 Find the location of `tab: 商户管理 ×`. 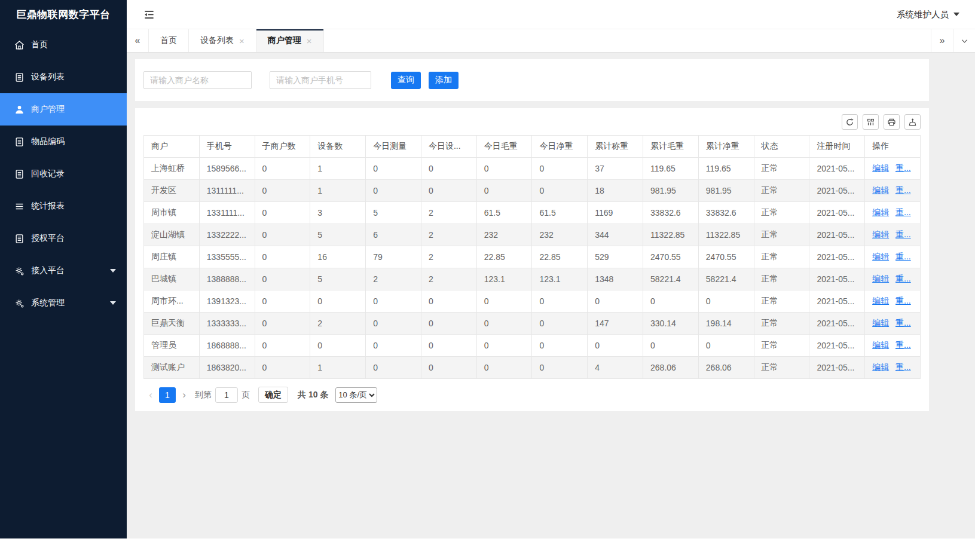

tab: 商户管理 × is located at coordinates (291, 41).